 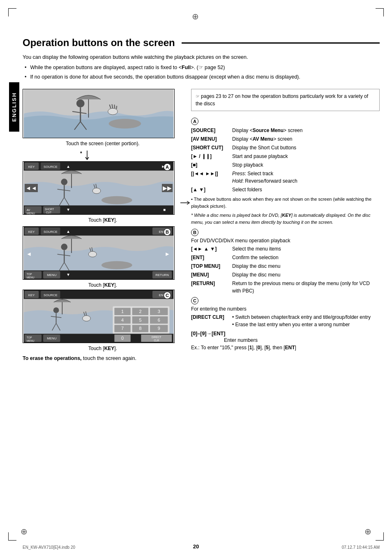 I want to click on diagram-touch-screen: Touch the screen (center portion)., so click(x=103, y=118).